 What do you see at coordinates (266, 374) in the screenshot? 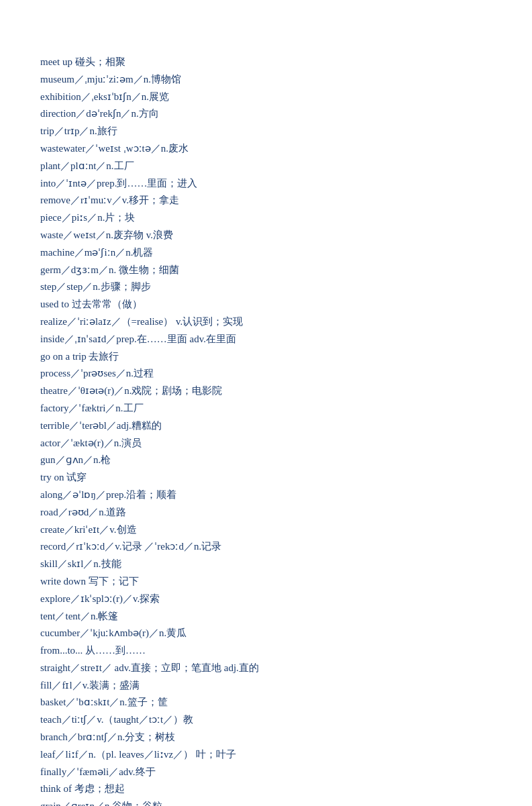
I see `vocab-item: process／ˈprəʊses／n.过程` at bounding box center [266, 374].